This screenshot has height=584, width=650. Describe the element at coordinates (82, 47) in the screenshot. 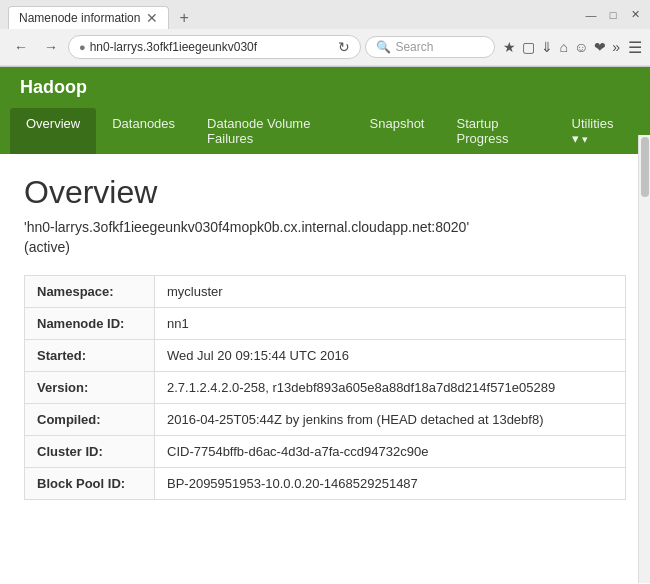

I see `lock-icon: ●` at that location.